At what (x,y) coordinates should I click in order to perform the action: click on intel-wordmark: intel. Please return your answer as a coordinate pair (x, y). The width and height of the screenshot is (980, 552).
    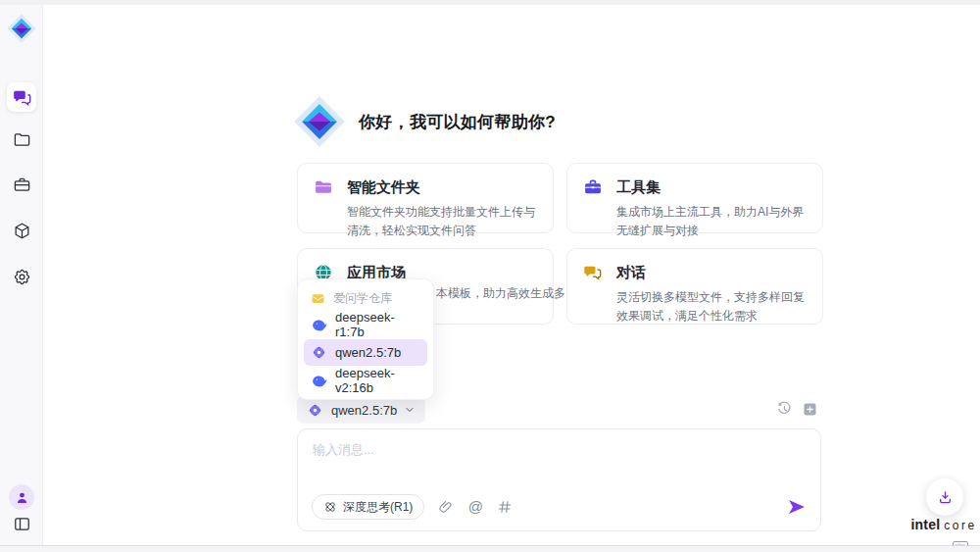
    Looking at the image, I should click on (925, 525).